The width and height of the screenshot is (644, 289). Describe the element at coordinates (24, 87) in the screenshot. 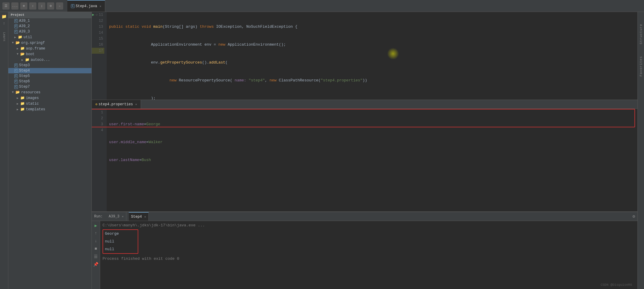

I see `tree-label-step7: Step7` at that location.